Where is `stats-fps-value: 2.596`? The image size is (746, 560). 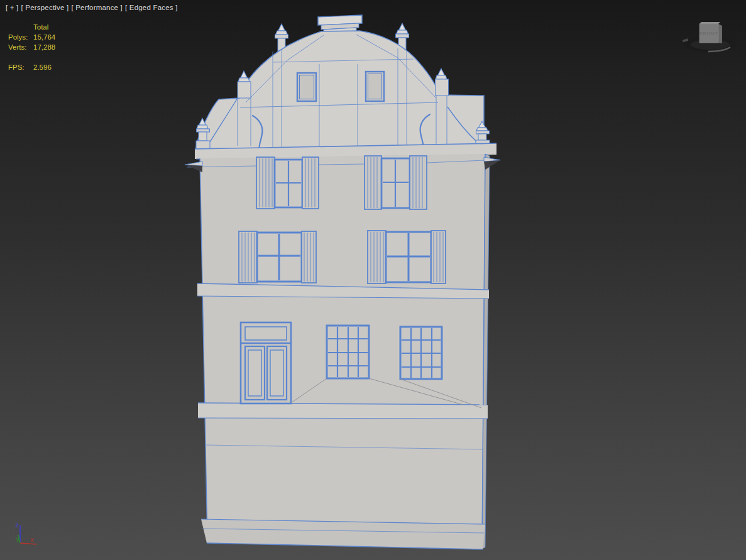 stats-fps-value: 2.596 is located at coordinates (43, 67).